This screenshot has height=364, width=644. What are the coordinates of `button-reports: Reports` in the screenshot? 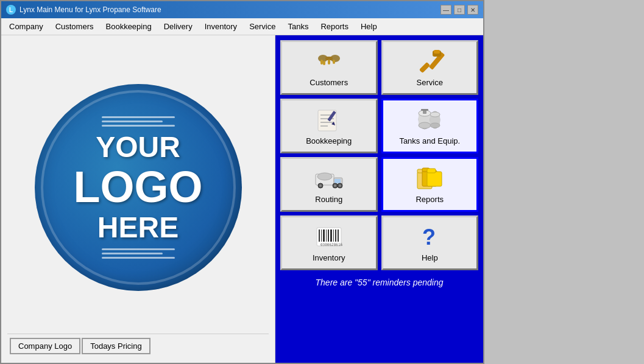 It's located at (430, 184).